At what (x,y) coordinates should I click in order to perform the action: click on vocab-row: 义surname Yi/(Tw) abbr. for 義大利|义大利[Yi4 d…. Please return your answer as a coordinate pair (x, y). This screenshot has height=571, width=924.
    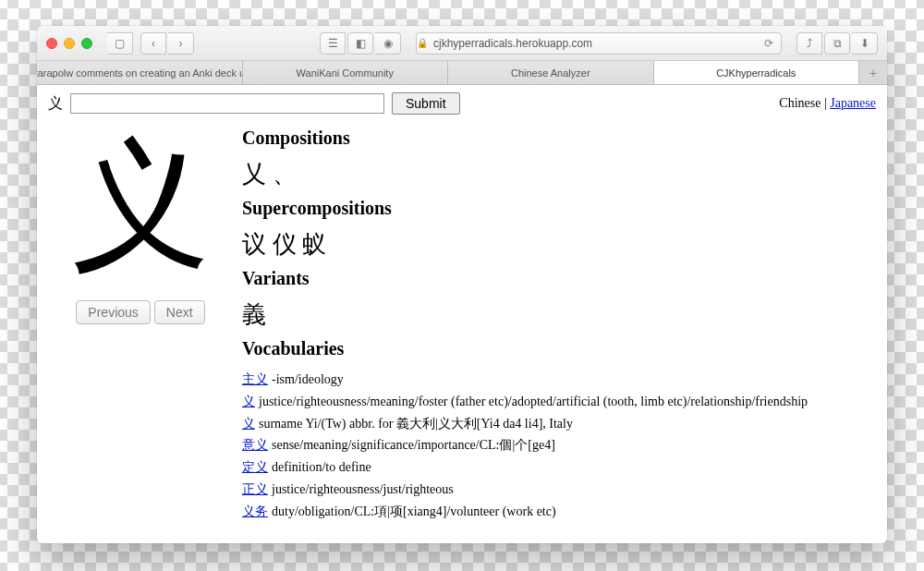
    Looking at the image, I should click on (559, 424).